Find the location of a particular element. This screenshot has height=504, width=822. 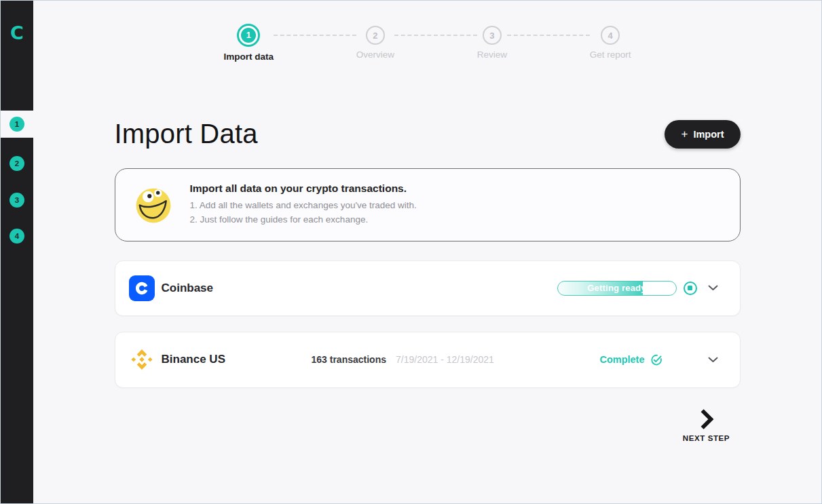

next-step-label: NEXT STEP is located at coordinates (706, 438).